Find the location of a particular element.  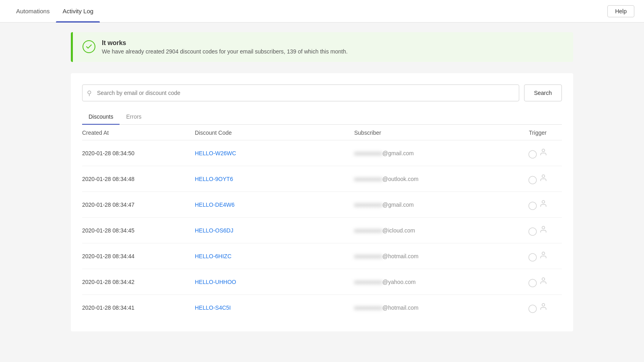

banner-body: We have already created 2904 discount co… is located at coordinates (225, 51).